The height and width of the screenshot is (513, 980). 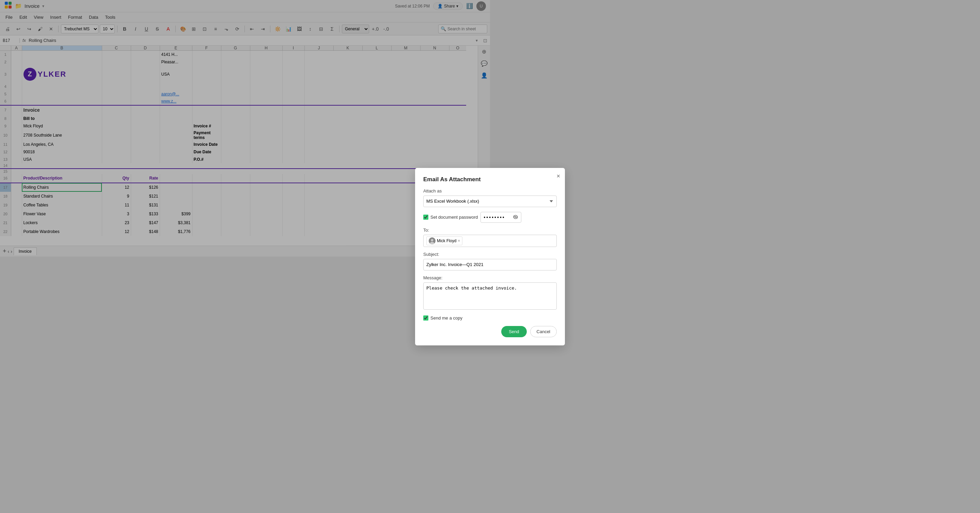 What do you see at coordinates (457, 198) in the screenshot?
I see `attach-as-row: Attach as MS Excel Workbook (.xlsx) PDF …` at bounding box center [457, 198].